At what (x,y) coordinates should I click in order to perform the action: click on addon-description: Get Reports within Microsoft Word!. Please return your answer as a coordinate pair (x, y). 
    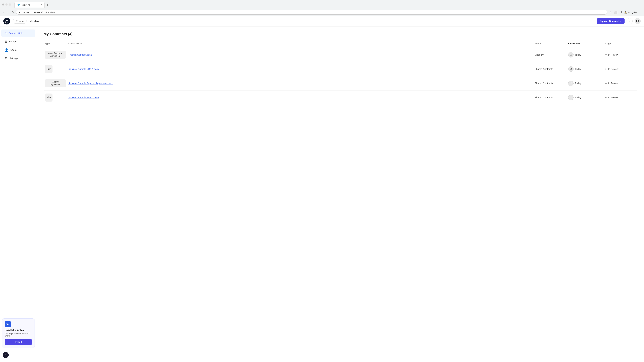
    Looking at the image, I should click on (18, 335).